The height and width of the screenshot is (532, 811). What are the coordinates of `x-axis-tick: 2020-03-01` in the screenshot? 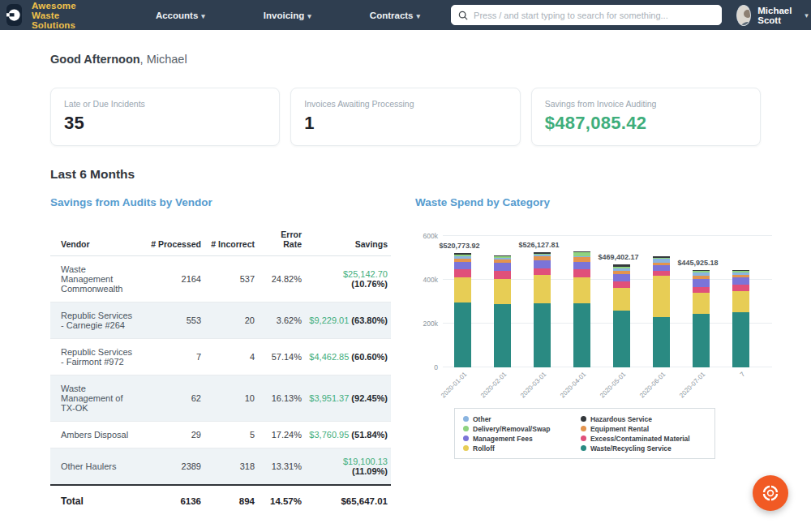 It's located at (529, 389).